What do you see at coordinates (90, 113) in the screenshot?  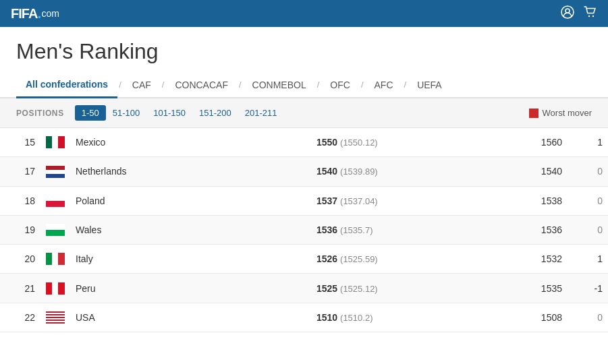 I see `pos-btn-1-50: 1-50` at bounding box center [90, 113].